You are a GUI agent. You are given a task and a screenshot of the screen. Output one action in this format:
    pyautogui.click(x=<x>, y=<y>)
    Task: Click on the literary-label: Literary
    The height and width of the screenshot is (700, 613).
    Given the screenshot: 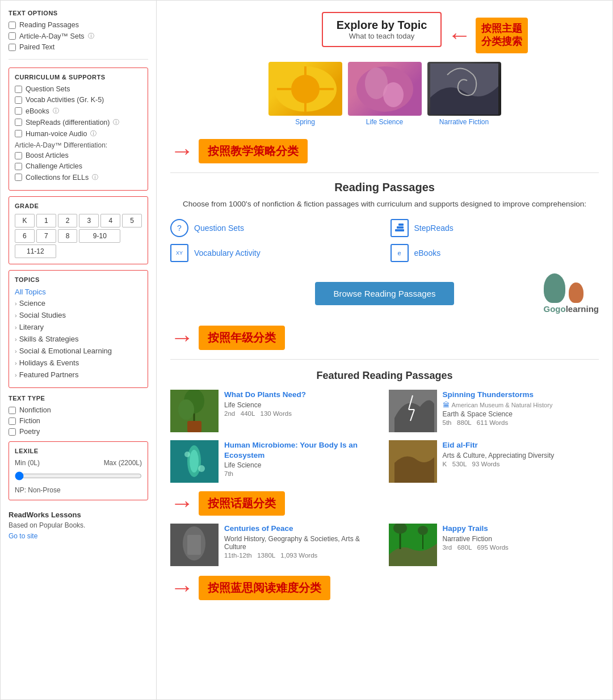 What is the action you would take?
    pyautogui.click(x=32, y=327)
    